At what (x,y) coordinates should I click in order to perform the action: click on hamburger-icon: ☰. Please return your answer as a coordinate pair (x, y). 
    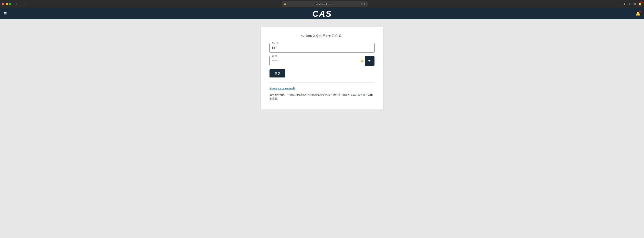
    Looking at the image, I should click on (5, 14).